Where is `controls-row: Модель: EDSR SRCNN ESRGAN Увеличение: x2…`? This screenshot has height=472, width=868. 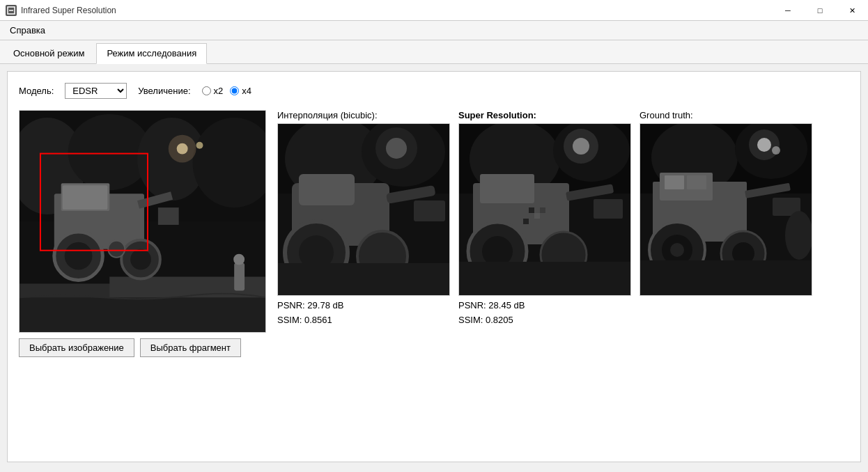
controls-row: Модель: EDSR SRCNN ESRGAN Увеличение: x2… is located at coordinates (434, 91).